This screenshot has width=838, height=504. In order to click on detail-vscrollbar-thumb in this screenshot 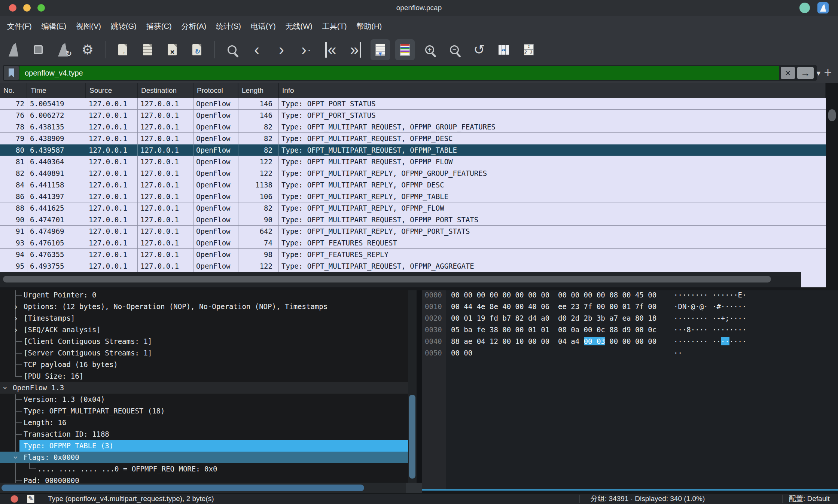, I will do `click(412, 437)`.